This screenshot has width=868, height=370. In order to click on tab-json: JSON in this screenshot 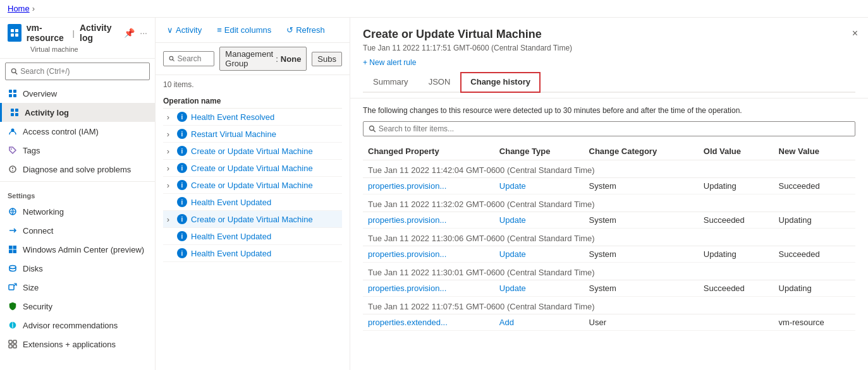, I will do `click(440, 82)`.